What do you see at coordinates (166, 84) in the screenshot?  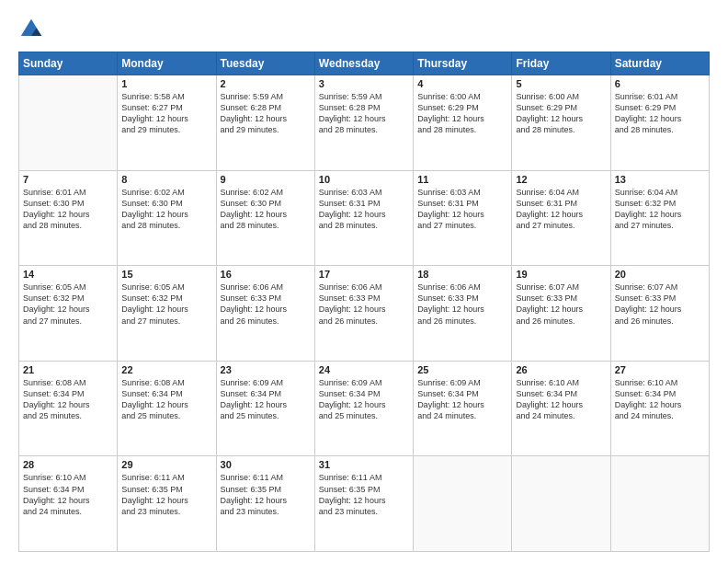 I see `day-number: 1` at bounding box center [166, 84].